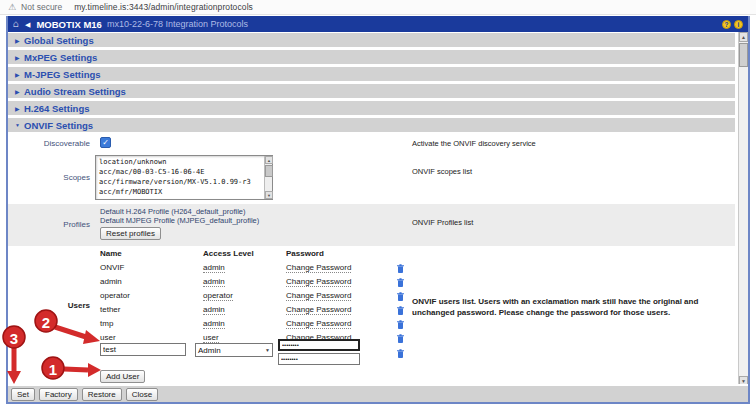  Describe the element at coordinates (372, 40) in the screenshot. I see `section-global-settings: ▶ Global Settings` at that location.